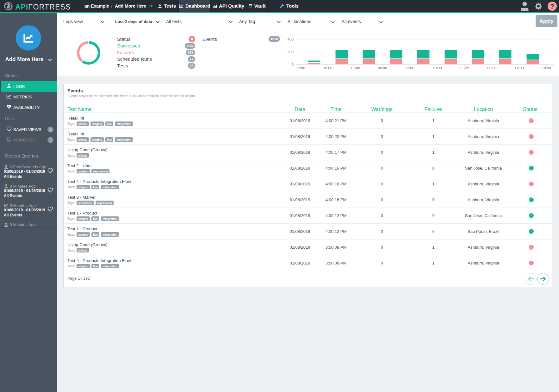  Describe the element at coordinates (355, 68) in the screenshot. I see `svg-text: 7. Jan` at that location.